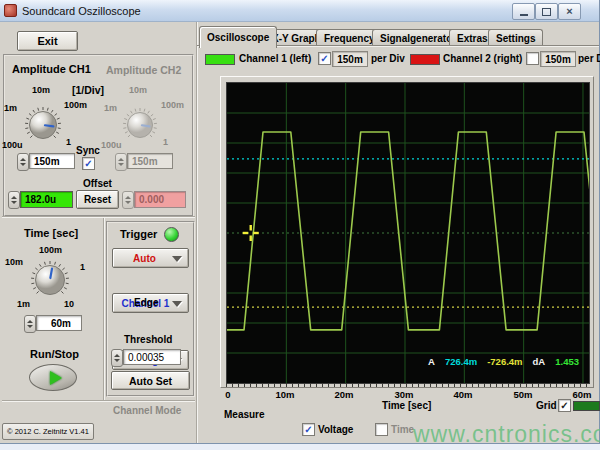 This screenshot has width=600, height=450. I want to click on offset-ch1-spinner, so click(14, 200).